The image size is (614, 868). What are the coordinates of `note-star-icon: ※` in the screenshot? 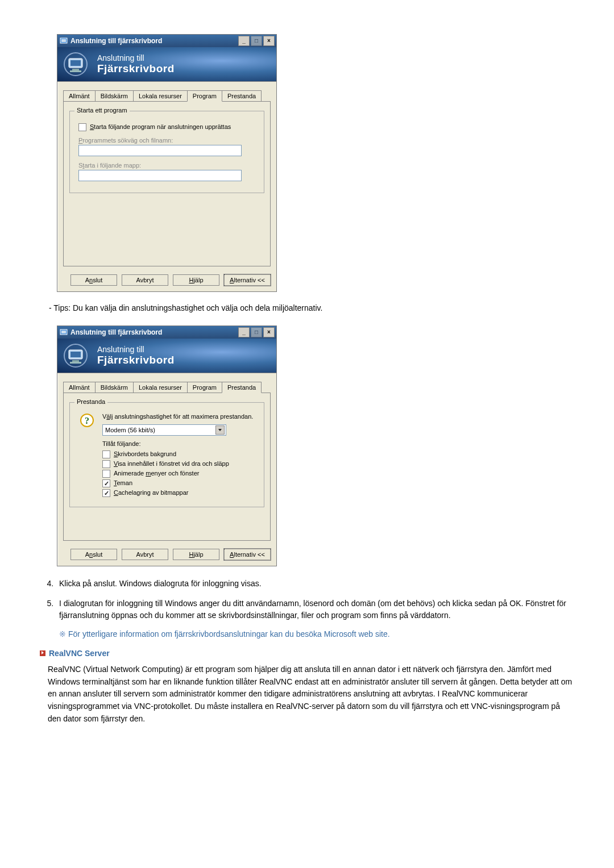 It's located at (63, 634).